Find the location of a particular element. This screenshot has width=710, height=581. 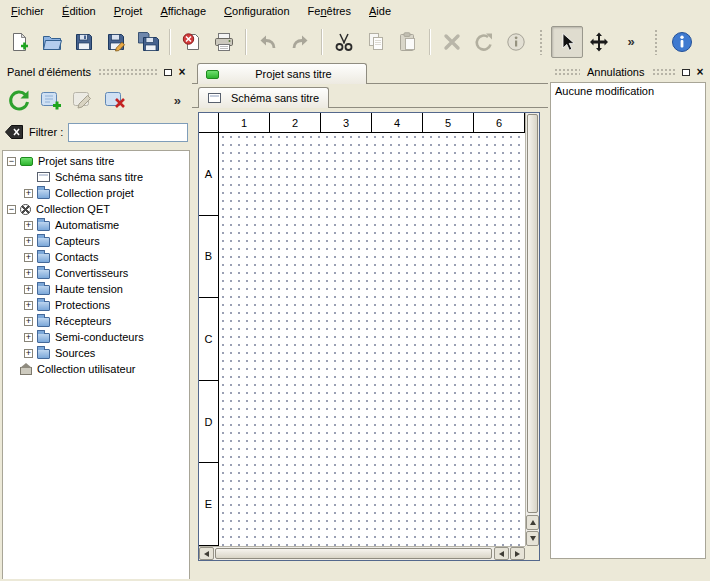

project-tab-label: Projet sans titre is located at coordinates (294, 74).